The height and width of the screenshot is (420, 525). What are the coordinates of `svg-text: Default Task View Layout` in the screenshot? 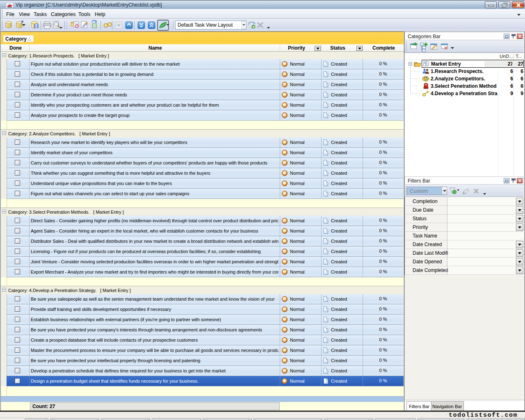 It's located at (205, 25).